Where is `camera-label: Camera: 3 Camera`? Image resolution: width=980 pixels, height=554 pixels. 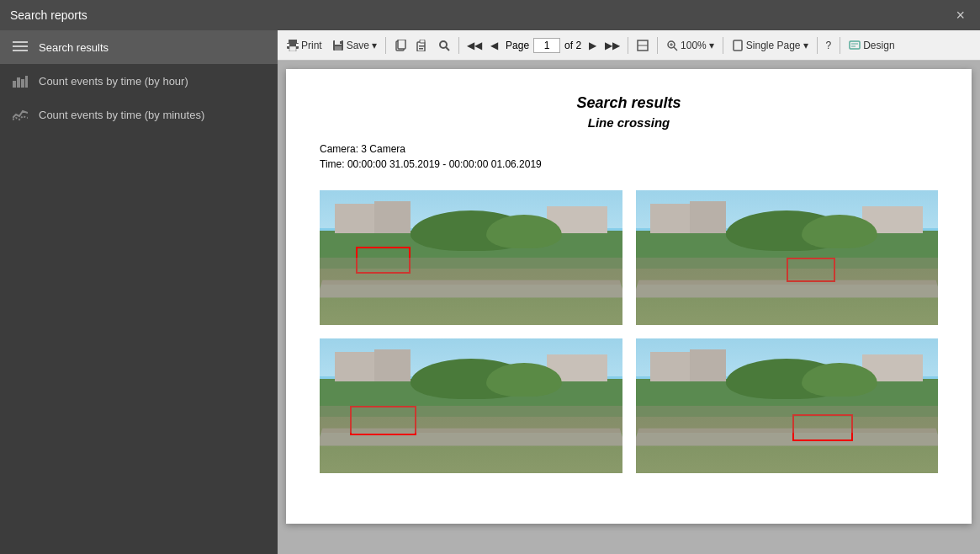 camera-label: Camera: 3 Camera is located at coordinates (629, 149).